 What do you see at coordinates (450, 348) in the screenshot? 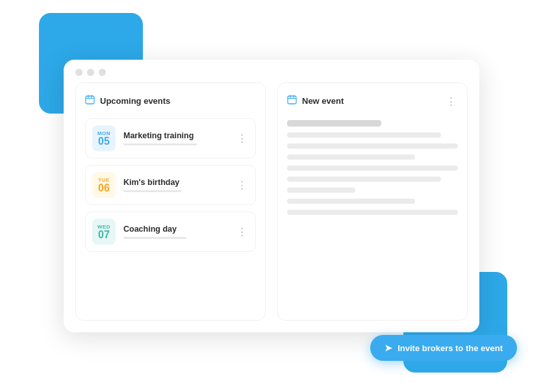
I see `invite-brokers-label: Invite brokers to the event` at bounding box center [450, 348].